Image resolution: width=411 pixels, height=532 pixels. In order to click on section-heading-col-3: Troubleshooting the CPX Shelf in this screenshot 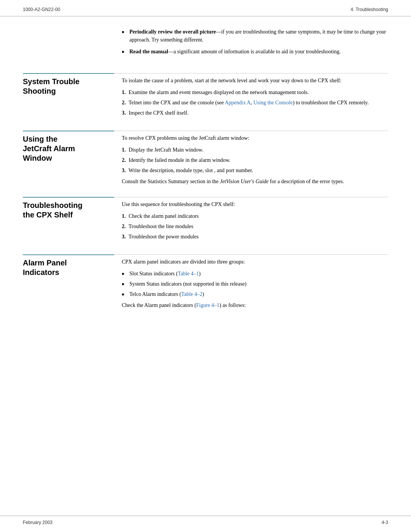, I will do `click(68, 220)`.